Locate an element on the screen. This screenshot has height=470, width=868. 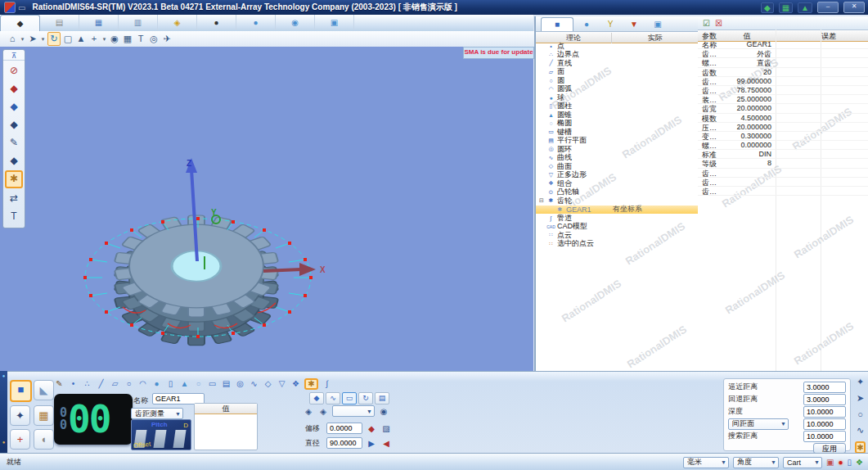
tab-system: ▣ is located at coordinates (335, 23).